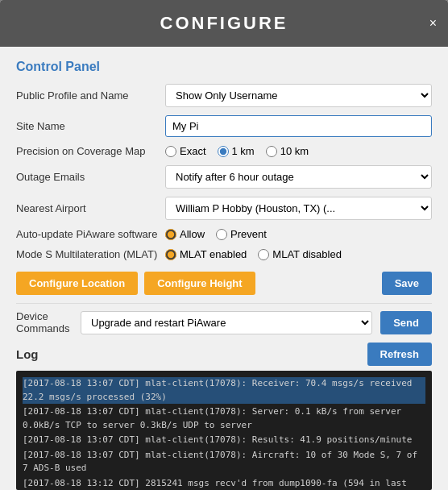 Image resolution: width=448 pixels, height=490 pixels. Describe the element at coordinates (224, 23) in the screenshot. I see `modal-title: CONFIGURE` at that location.